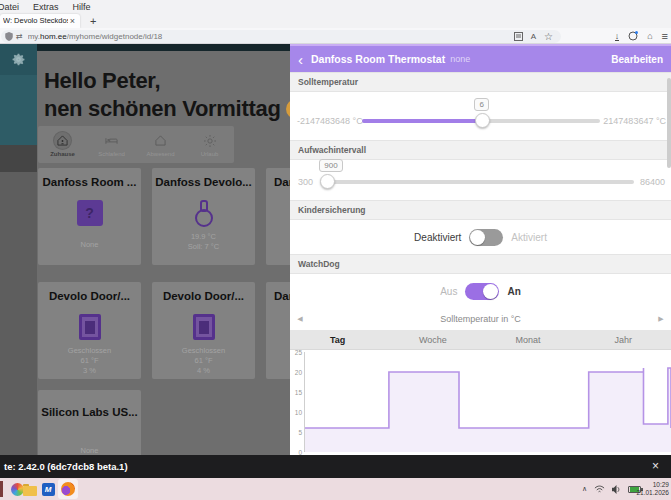  Describe the element at coordinates (478, 182) in the screenshot. I see `aufwachintervall-slider: 900` at that location.